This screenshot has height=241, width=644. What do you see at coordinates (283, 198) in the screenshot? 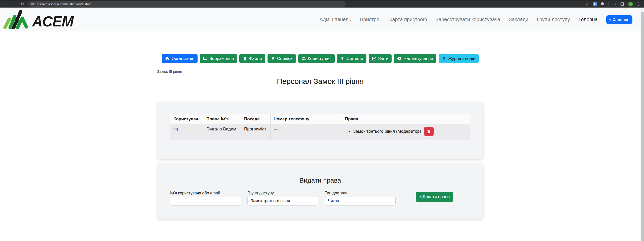
I see `access-group-field-group: Група доступу` at bounding box center [283, 198].